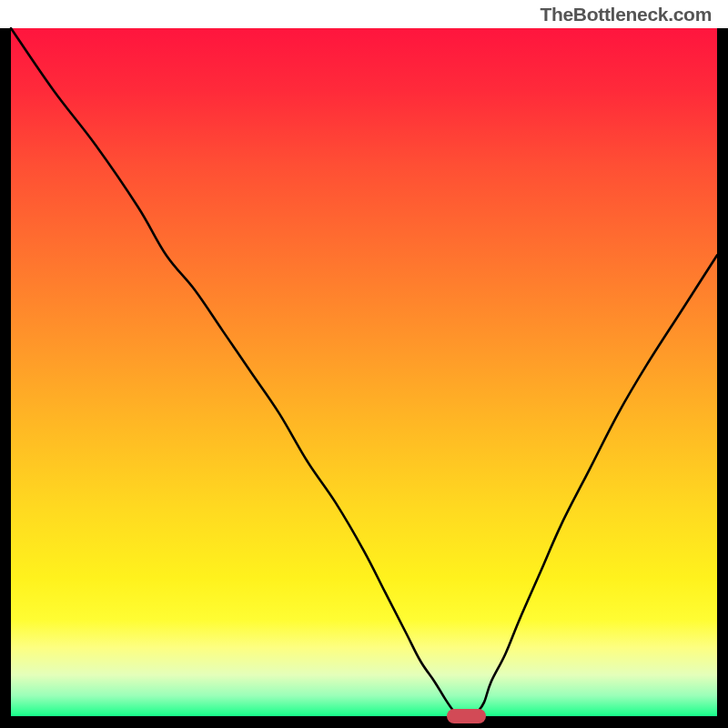 This screenshot has width=728, height=728. What do you see at coordinates (626, 15) in the screenshot?
I see `attribution-text: TheBottleneck.com` at bounding box center [626, 15].